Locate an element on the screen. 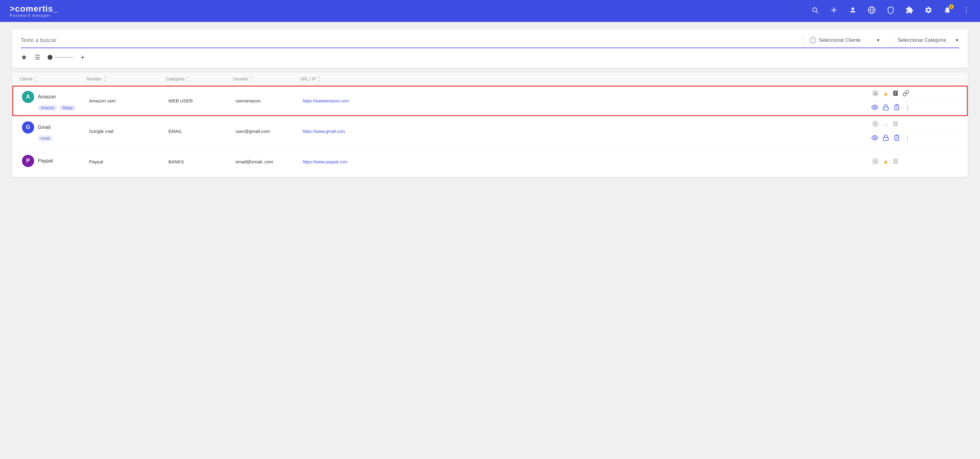 The image size is (980, 459). more-action-icon-gmail: ⋮ is located at coordinates (907, 138).